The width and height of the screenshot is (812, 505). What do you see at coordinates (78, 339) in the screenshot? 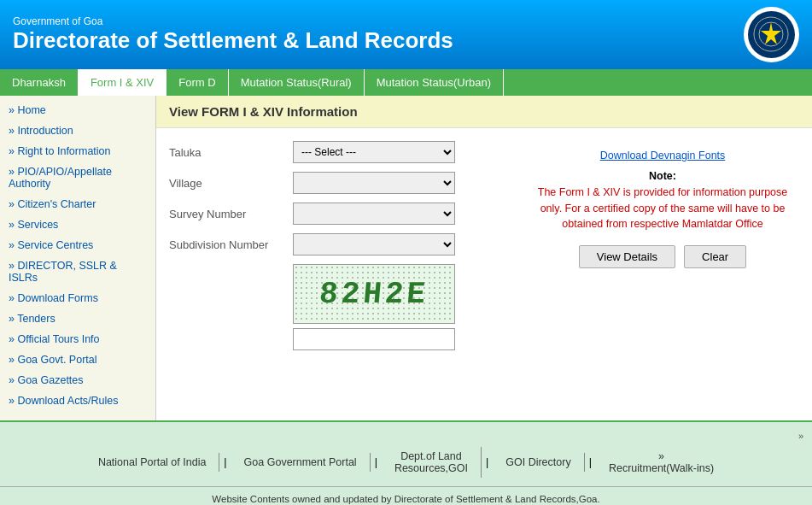
I see `sidebar-item-tours: » Official Tours Info` at bounding box center [78, 339].